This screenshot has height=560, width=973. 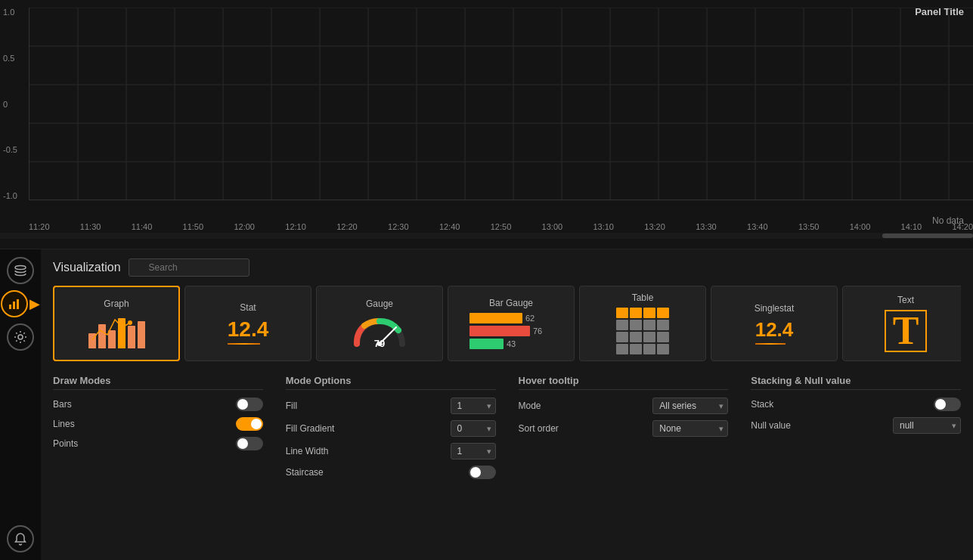 What do you see at coordinates (906, 331) in the screenshot?
I see `text-preview: T` at bounding box center [906, 331].